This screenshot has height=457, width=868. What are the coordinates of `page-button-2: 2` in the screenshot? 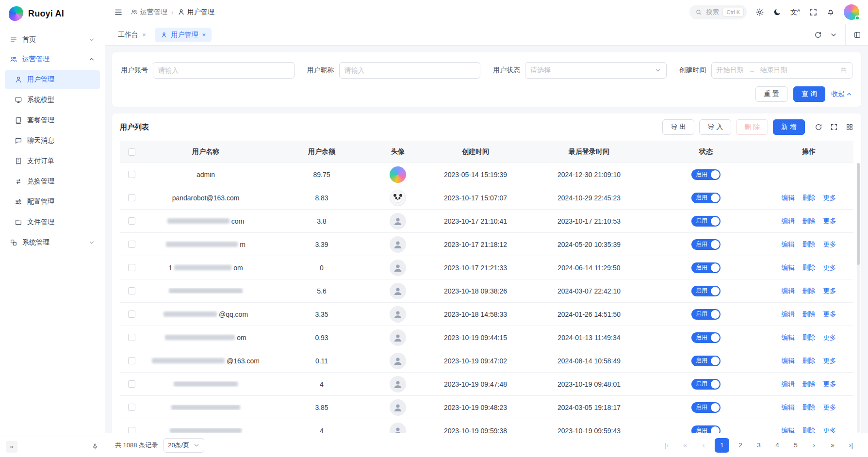 It's located at (740, 445).